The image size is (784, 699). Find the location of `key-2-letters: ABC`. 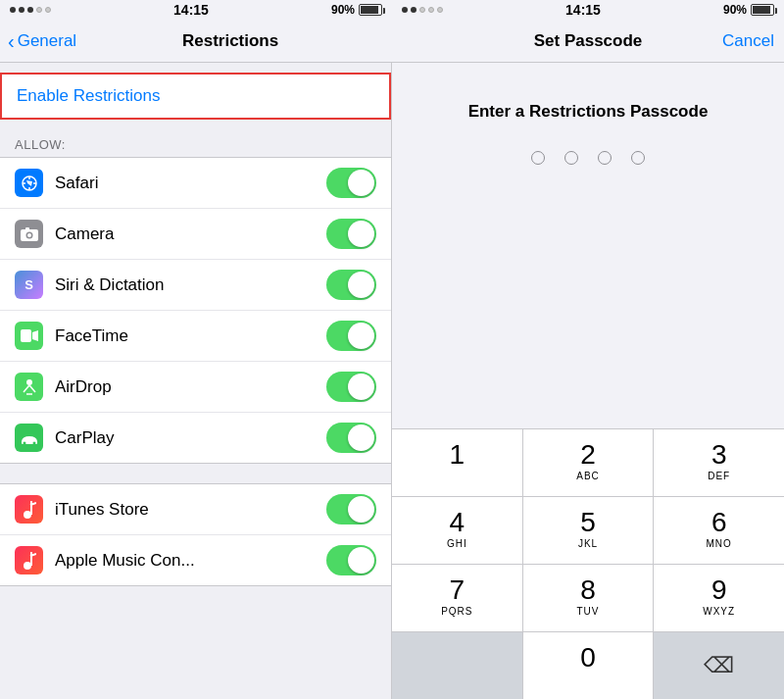

key-2-letters: ABC is located at coordinates (588, 477).